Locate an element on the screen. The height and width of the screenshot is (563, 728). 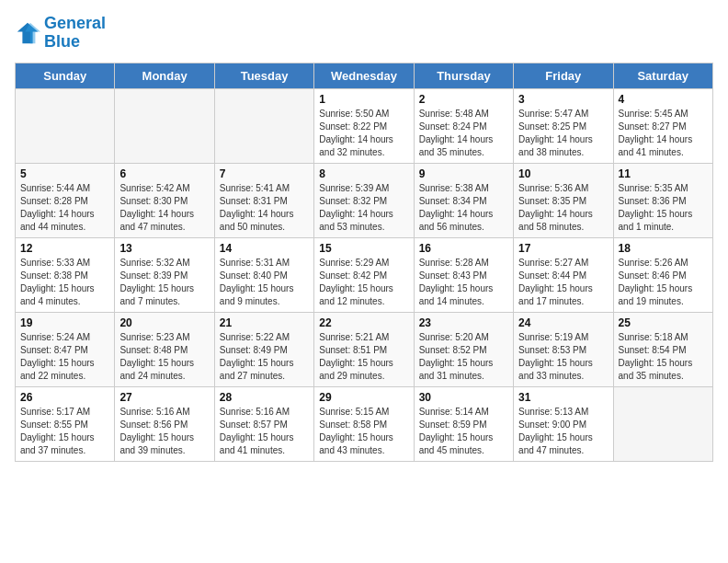
day-info: Sunrise: 5:29 AM Sunset: 8:42 PM Dayligh… is located at coordinates (364, 282).